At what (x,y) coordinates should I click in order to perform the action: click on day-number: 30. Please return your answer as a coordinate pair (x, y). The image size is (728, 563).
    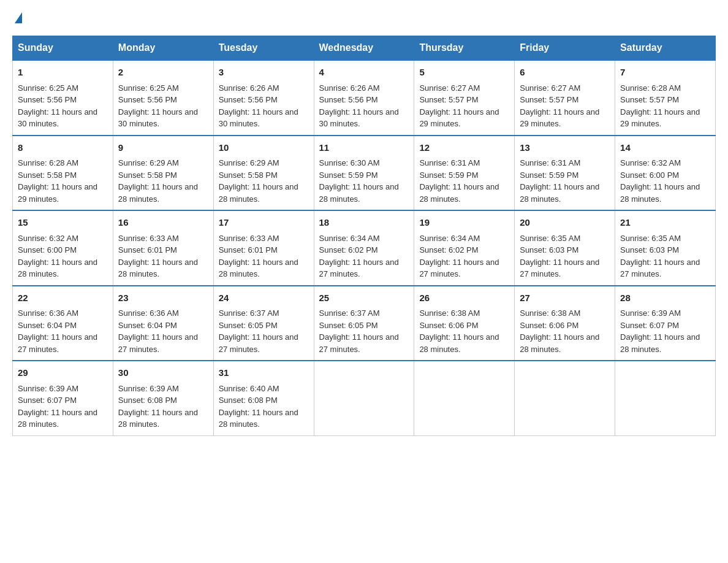
    Looking at the image, I should click on (163, 373).